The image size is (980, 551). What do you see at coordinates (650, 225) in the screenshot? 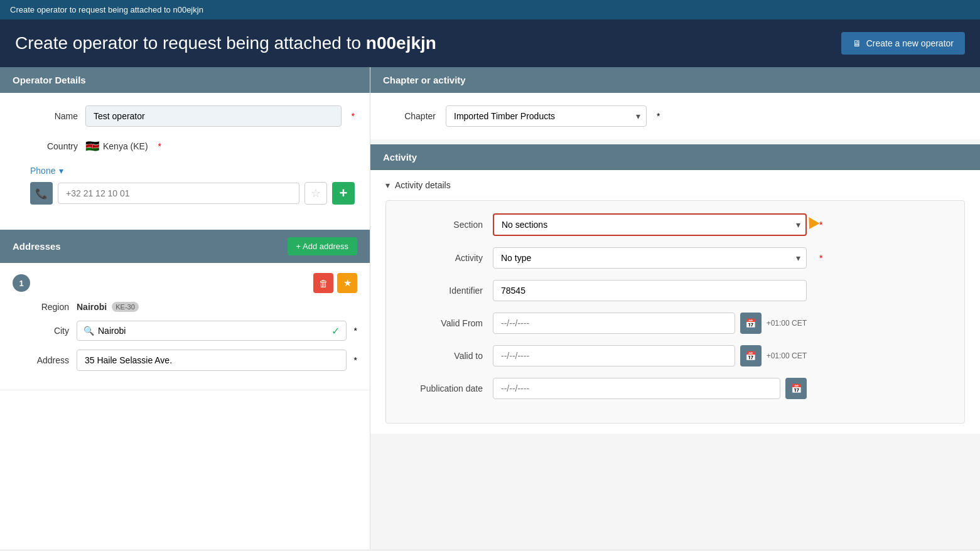
I see `section-select-container: No sections ▾` at bounding box center [650, 225].